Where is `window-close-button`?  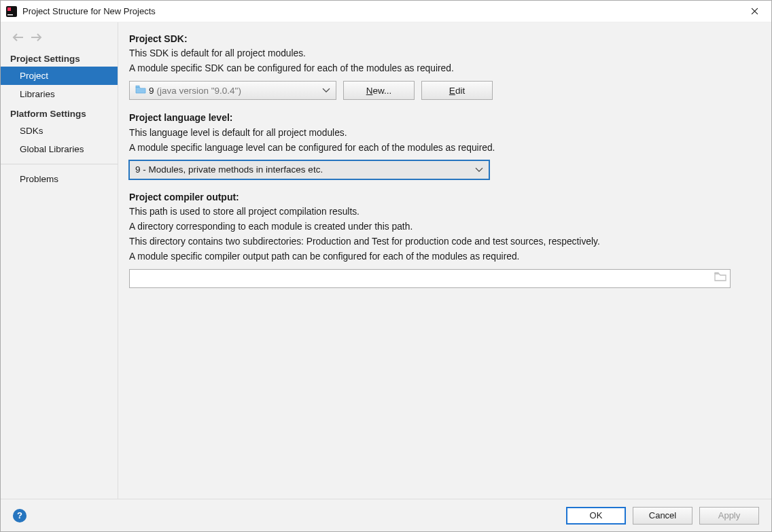 window-close-button is located at coordinates (754, 12).